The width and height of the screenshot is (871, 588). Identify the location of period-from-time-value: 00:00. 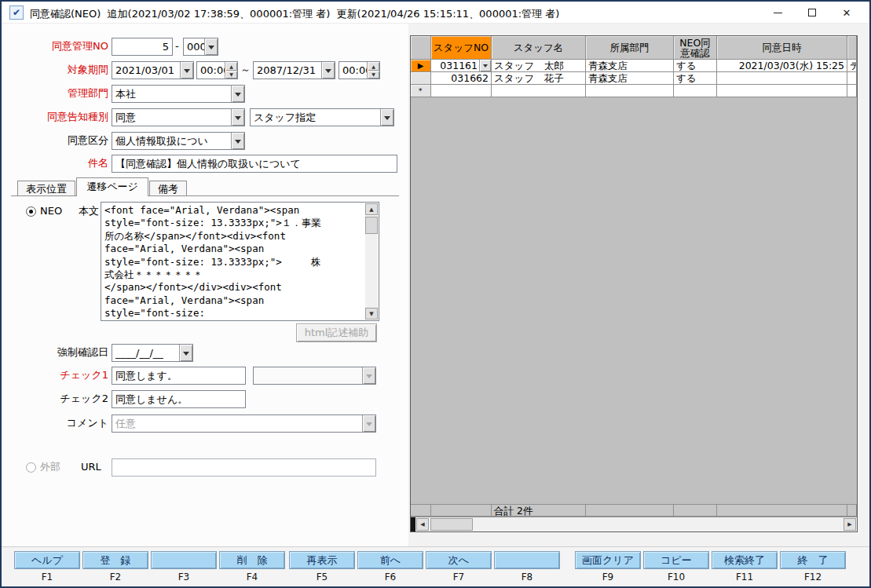
(210, 71).